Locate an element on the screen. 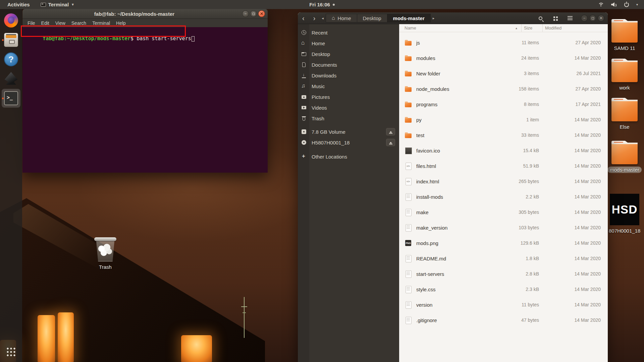 The height and width of the screenshot is (362, 644). sidebar-device-item: 7.8 GB Volume is located at coordinates (348, 132).